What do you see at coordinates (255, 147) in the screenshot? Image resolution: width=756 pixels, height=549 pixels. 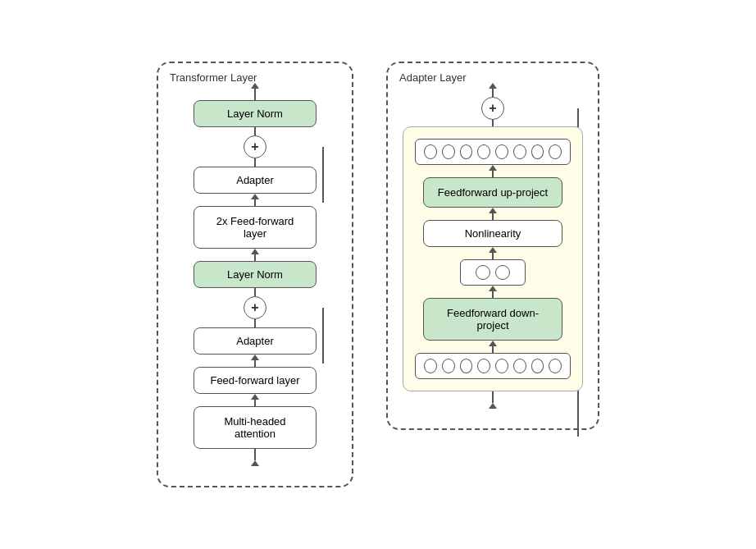 I see `plus-row-top: +` at bounding box center [255, 147].